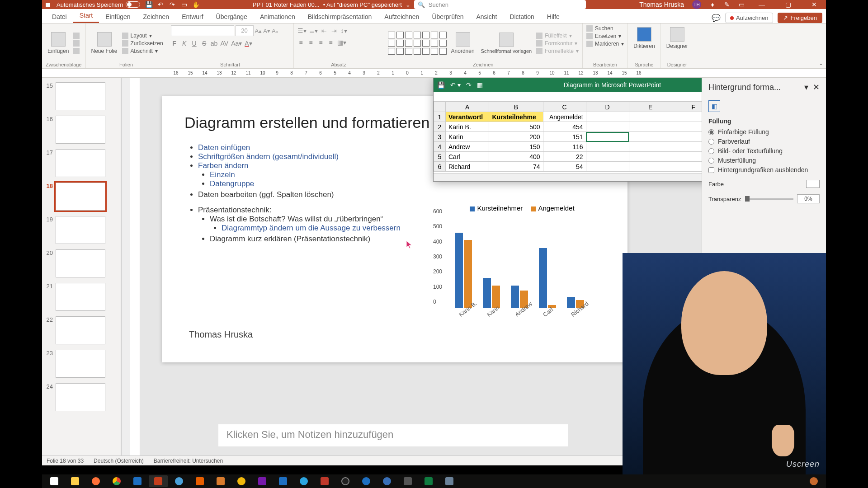 This screenshot has width=868, height=488. I want to click on copy-button, so click(76, 43).